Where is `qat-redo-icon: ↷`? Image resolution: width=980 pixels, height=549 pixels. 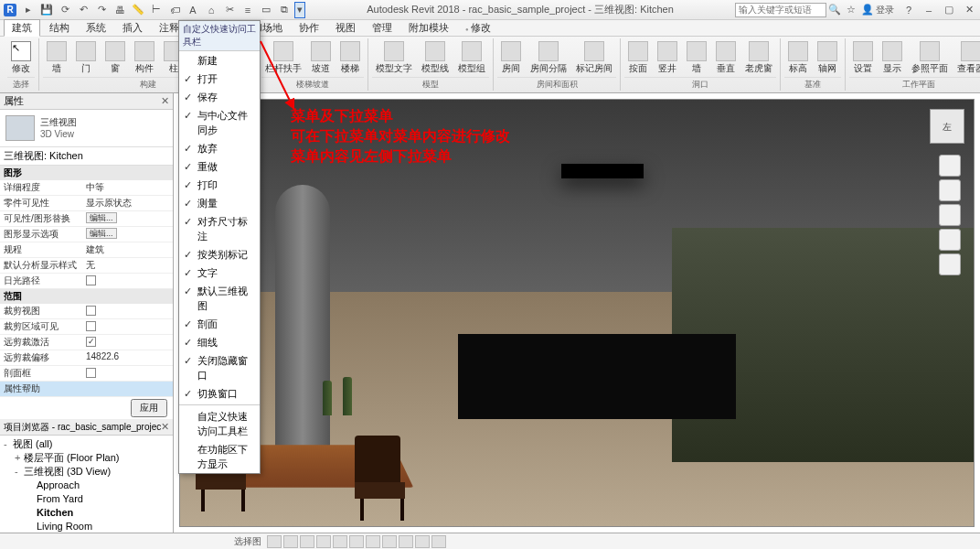
qat-redo-icon: ↷ is located at coordinates (101, 10).